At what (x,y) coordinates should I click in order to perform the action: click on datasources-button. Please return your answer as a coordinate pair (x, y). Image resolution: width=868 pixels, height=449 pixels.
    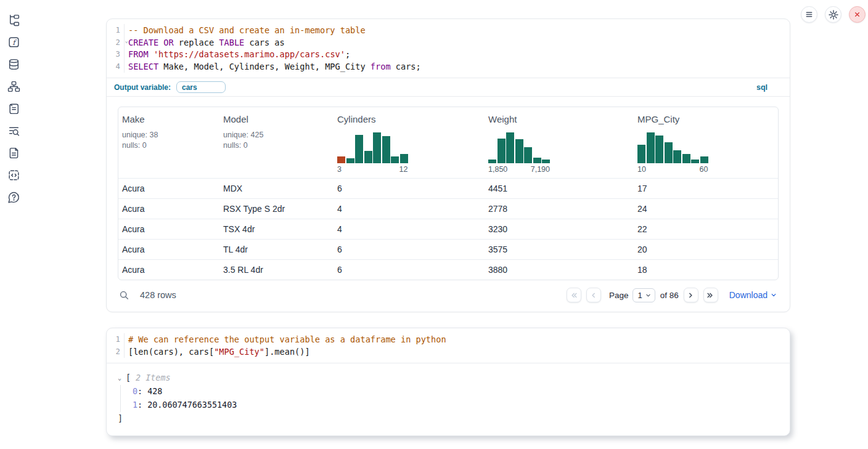
    Looking at the image, I should click on (14, 64).